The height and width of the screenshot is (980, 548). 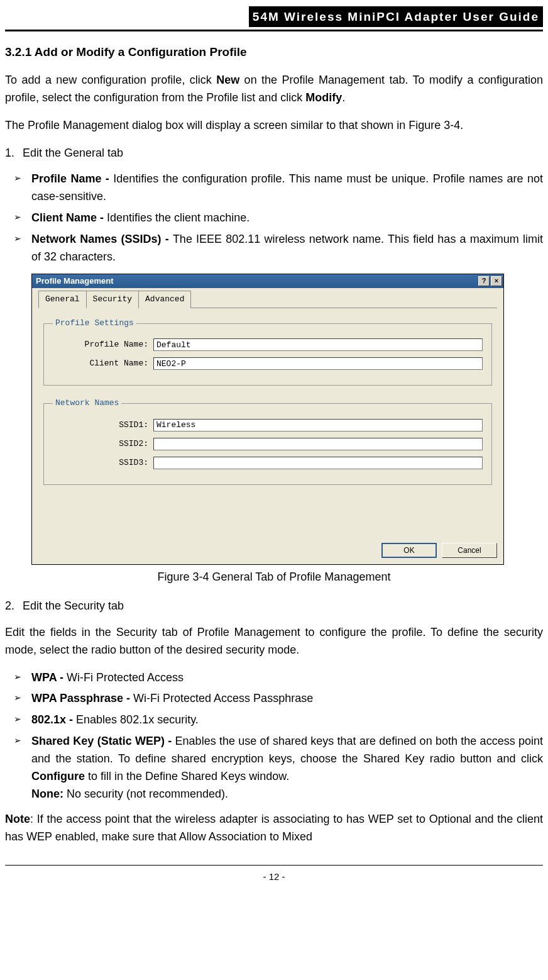 What do you see at coordinates (14, 606) in the screenshot?
I see `step-number: 2.` at bounding box center [14, 606].